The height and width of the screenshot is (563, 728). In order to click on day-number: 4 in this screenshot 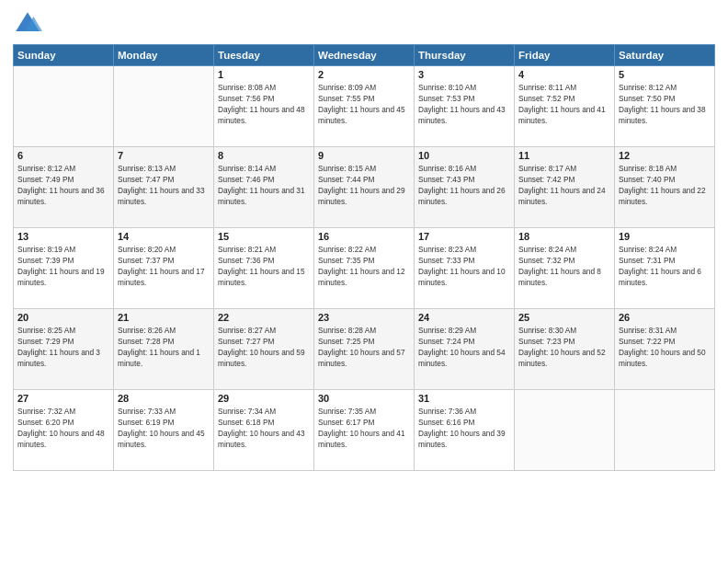, I will do `click(564, 75)`.